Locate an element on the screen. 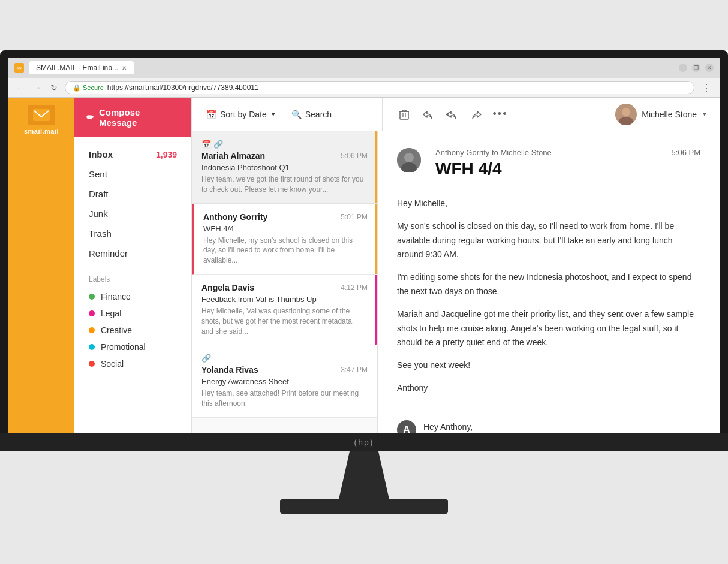 Image resolution: width=728 pixels, height=564 pixels. label-finance-text: Finance is located at coordinates (116, 297).